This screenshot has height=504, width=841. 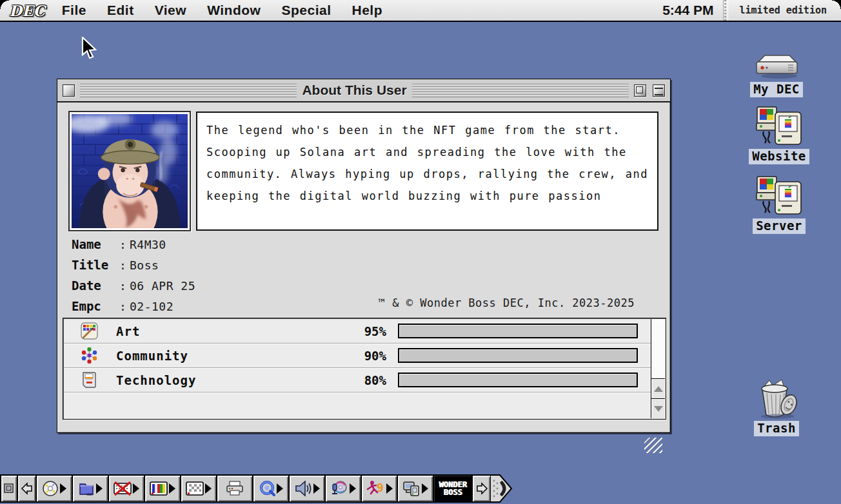 What do you see at coordinates (777, 399) in the screenshot?
I see `trash-can-icon` at bounding box center [777, 399].